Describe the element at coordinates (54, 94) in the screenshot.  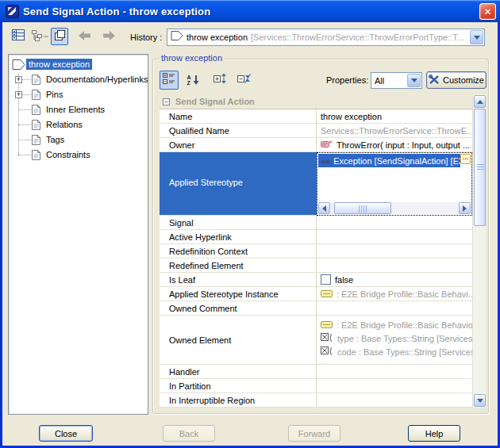
I see `tree-item-label: Pins` at that location.